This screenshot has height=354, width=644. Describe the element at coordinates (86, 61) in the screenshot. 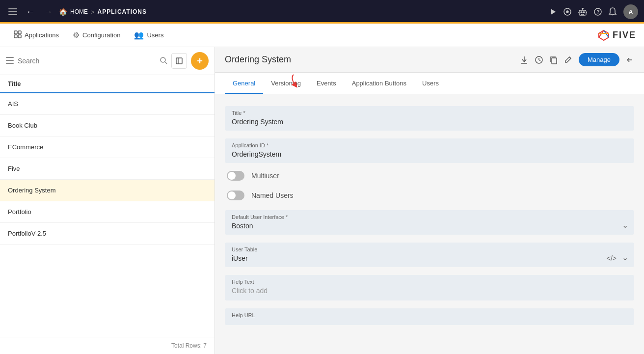

I see `search-input` at that location.